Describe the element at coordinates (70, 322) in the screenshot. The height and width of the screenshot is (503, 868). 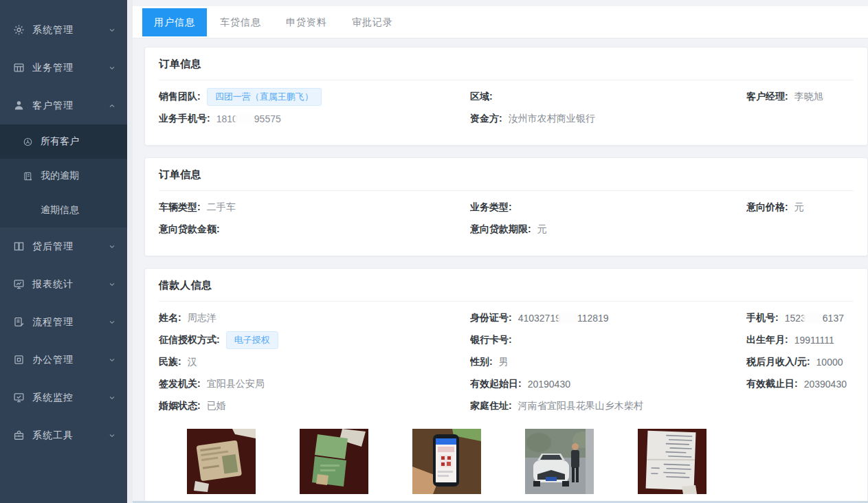
I see `sidebar-item-label: 流程管理` at that location.